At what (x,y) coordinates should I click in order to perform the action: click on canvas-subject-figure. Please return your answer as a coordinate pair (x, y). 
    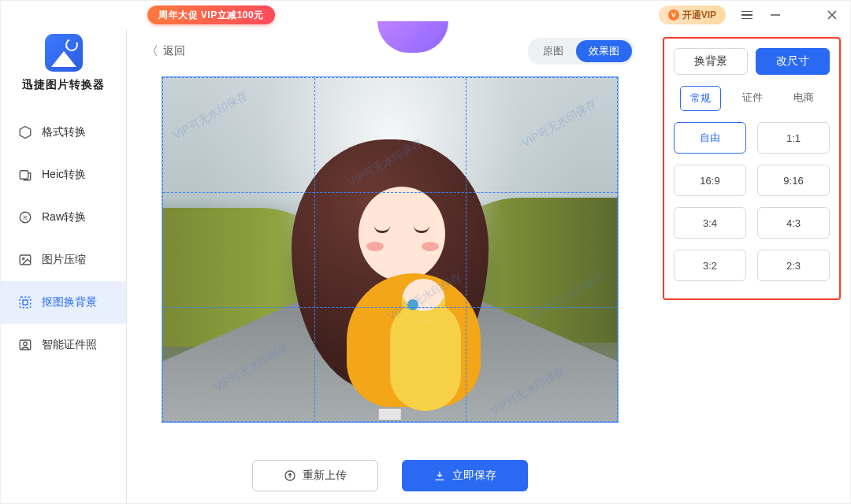
    Looking at the image, I should click on (390, 265).